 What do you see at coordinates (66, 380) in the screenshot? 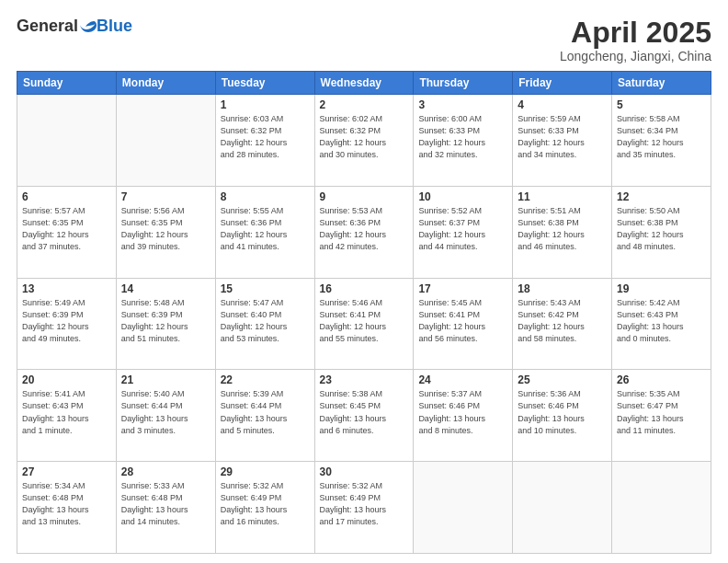
I see `day-number: 20` at bounding box center [66, 380].